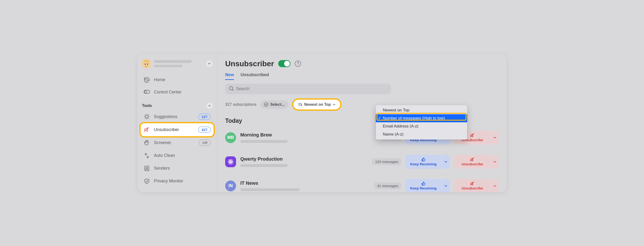  Describe the element at coordinates (312, 89) in the screenshot. I see `search-input` at that location.